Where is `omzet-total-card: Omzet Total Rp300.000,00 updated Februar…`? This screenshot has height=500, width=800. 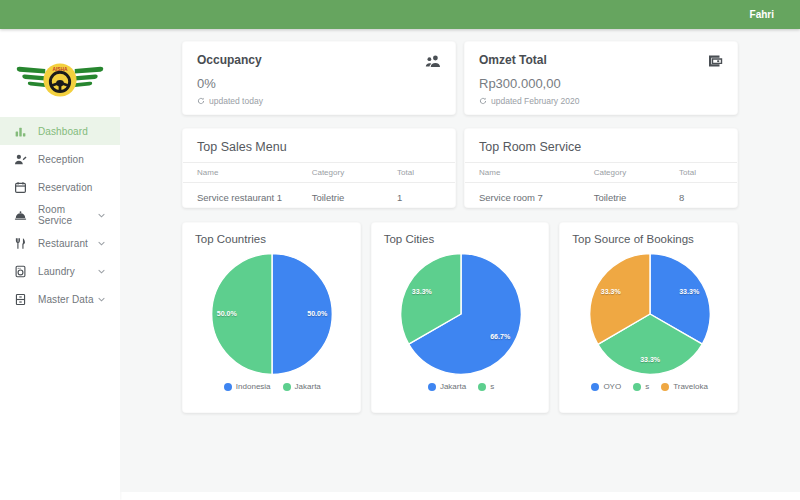 omzet-total-card: Omzet Total Rp300.000,00 updated Februar… is located at coordinates (601, 78).